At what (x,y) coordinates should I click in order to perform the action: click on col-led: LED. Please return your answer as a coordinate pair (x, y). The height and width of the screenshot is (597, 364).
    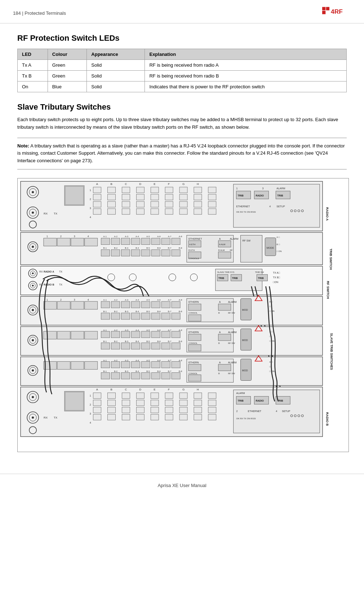
    Looking at the image, I should click on (33, 54).